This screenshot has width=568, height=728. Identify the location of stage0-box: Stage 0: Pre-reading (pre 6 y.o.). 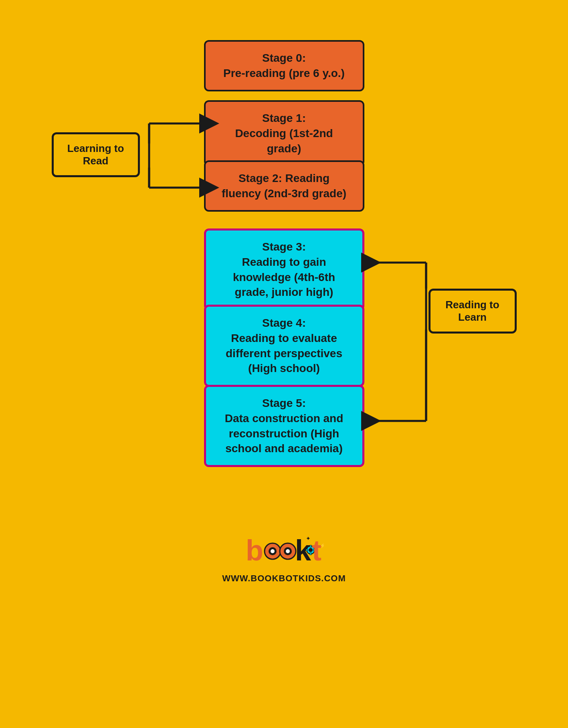
(284, 66).